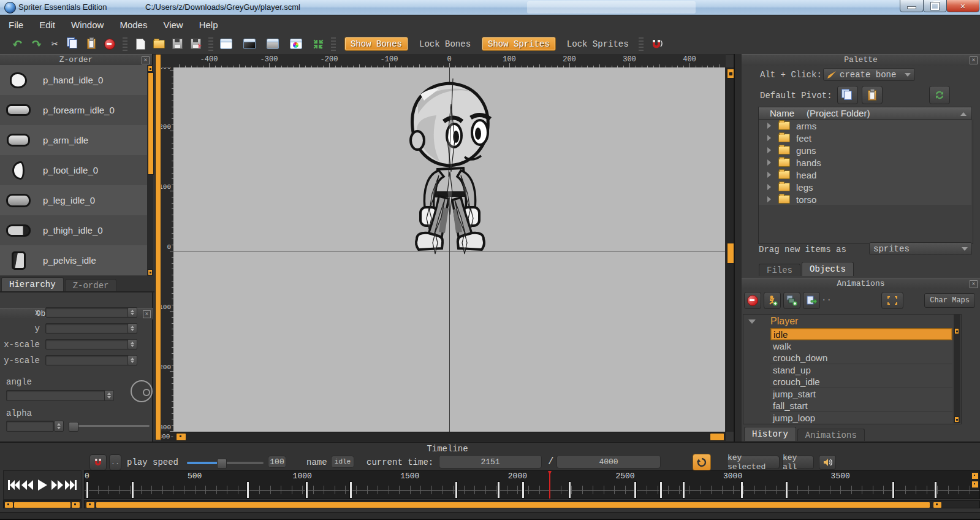 The height and width of the screenshot is (520, 980). What do you see at coordinates (770, 434) in the screenshot?
I see `animations-tab-history: History` at bounding box center [770, 434].